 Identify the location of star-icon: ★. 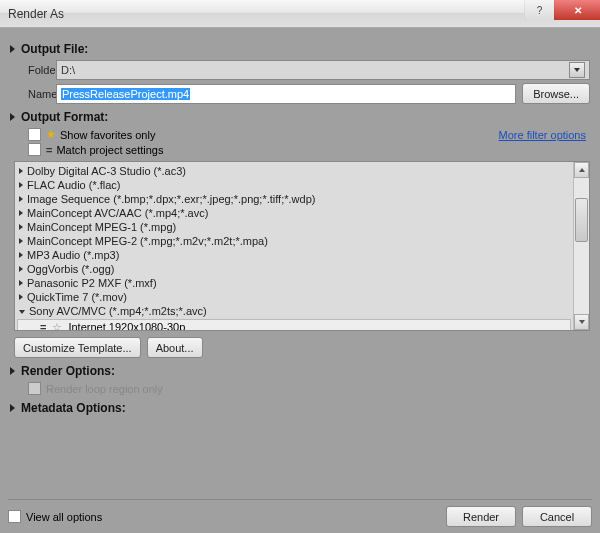
(51, 134).